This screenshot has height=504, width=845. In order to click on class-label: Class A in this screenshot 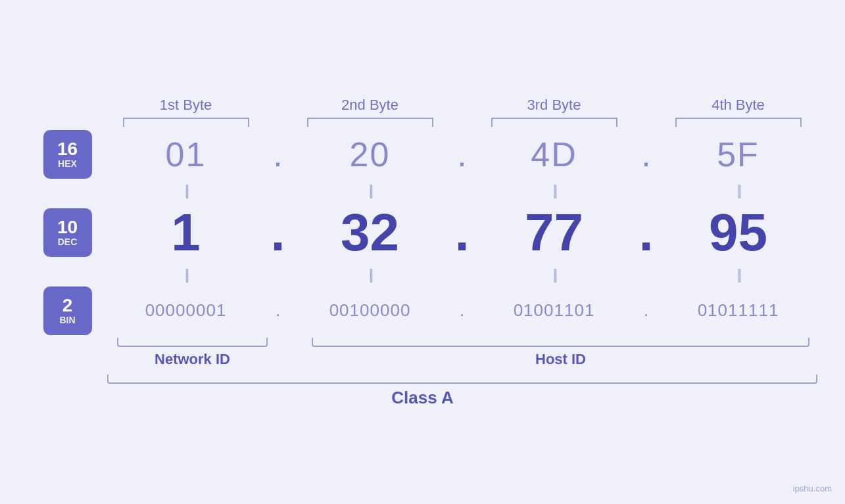, I will do `click(422, 398)`.